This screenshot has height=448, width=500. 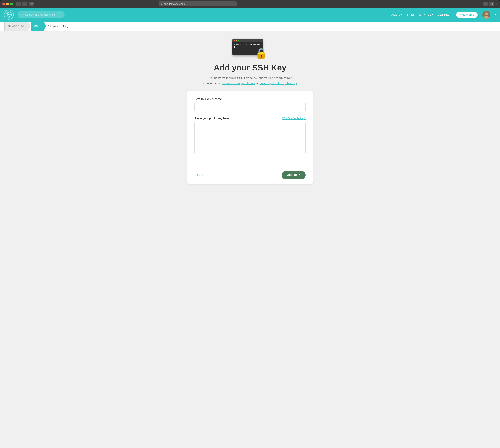 What do you see at coordinates (444, 15) in the screenshot?
I see `nav-links: ADMIN ▾ SITES MANAGE ▾ GET HELP + NEW SI…` at bounding box center [444, 15].